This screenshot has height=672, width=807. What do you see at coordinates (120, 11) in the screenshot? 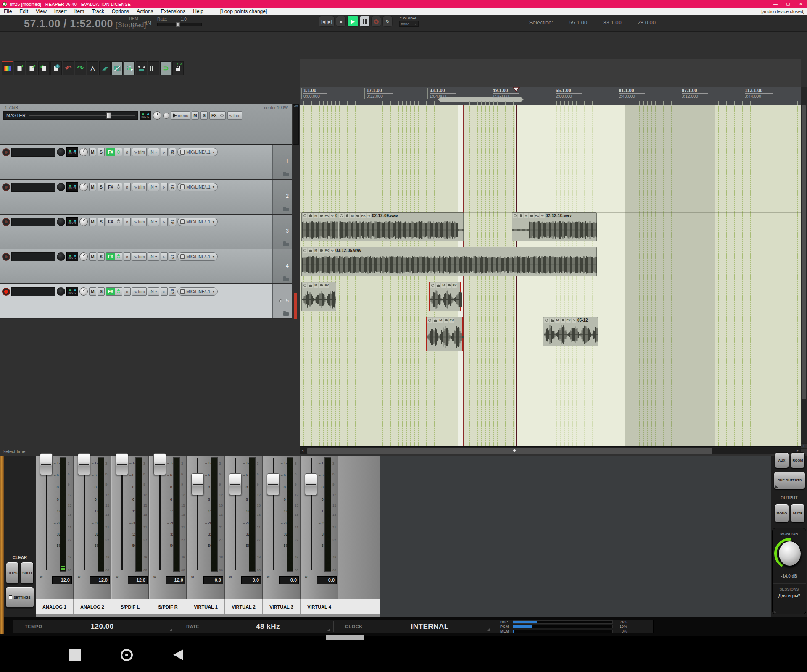
I see `menu-options: Options` at bounding box center [120, 11].